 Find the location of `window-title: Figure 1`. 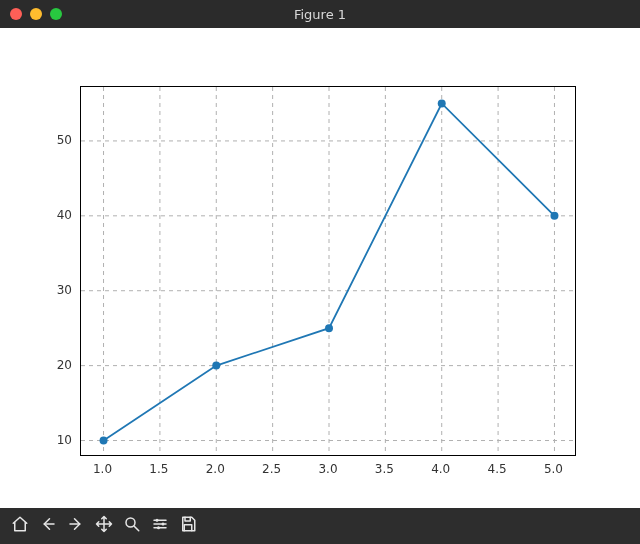

window-title: Figure 1 is located at coordinates (320, 14).